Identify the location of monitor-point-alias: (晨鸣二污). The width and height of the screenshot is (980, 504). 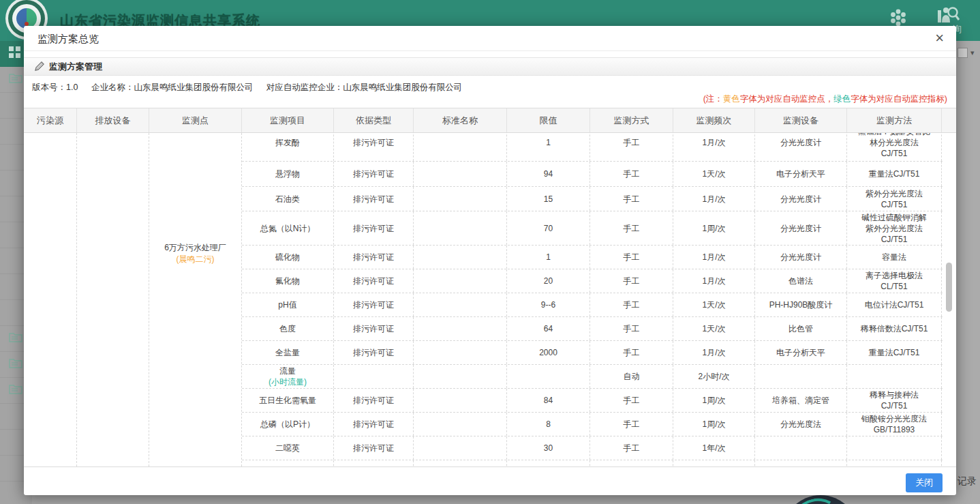
(195, 259).